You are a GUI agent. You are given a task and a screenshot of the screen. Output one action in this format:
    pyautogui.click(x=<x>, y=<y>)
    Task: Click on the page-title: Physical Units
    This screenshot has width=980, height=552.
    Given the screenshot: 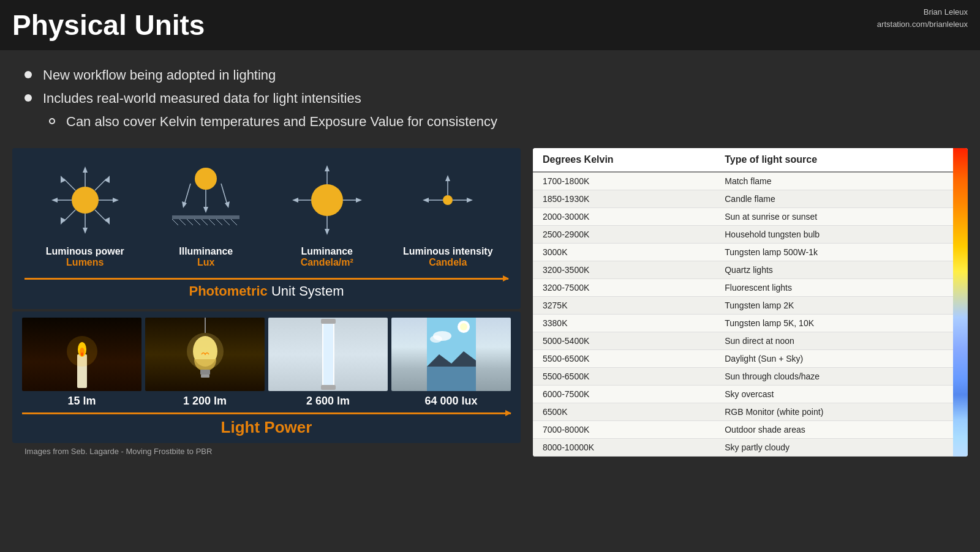 What is the action you would take?
    pyautogui.click(x=108, y=25)
    